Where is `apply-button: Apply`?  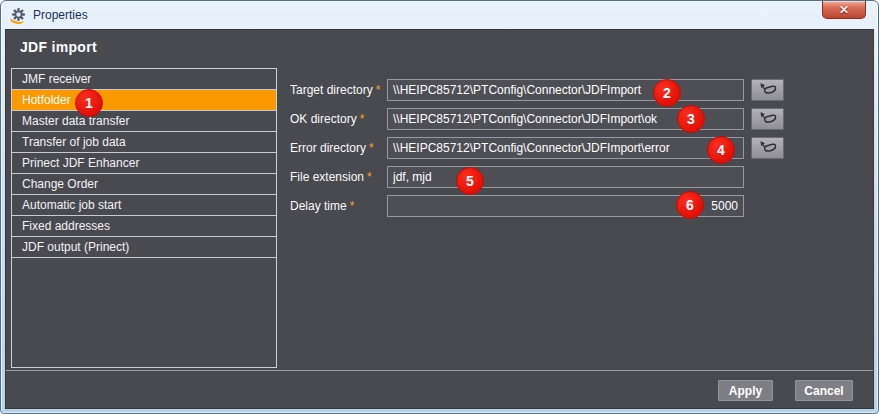
apply-button: Apply is located at coordinates (746, 390).